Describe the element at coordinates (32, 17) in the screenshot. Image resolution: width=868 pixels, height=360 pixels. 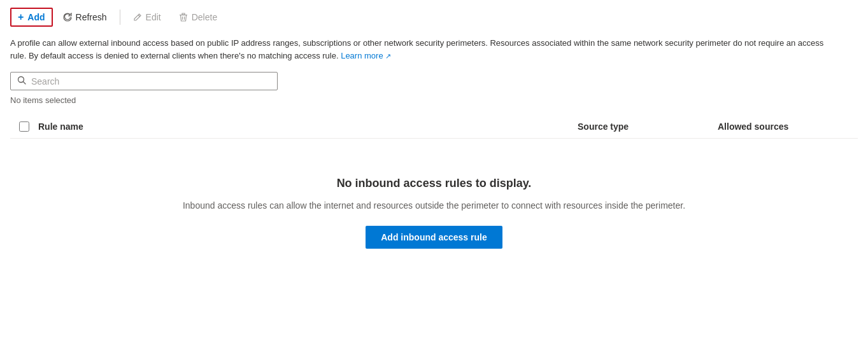
I see `add-button: + Add` at that location.